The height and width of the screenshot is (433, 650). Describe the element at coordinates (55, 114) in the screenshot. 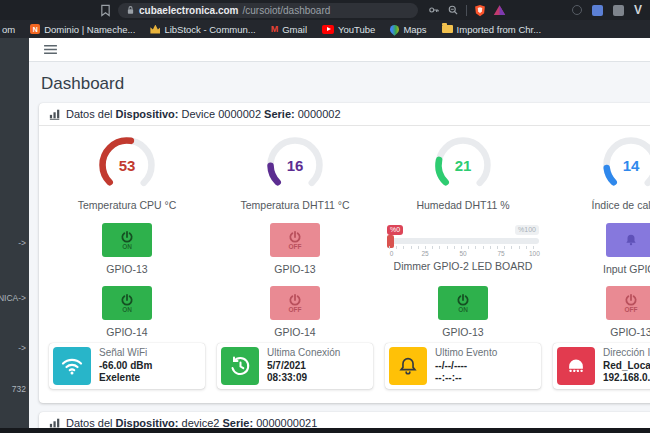

I see `bar-chart-icon` at that location.